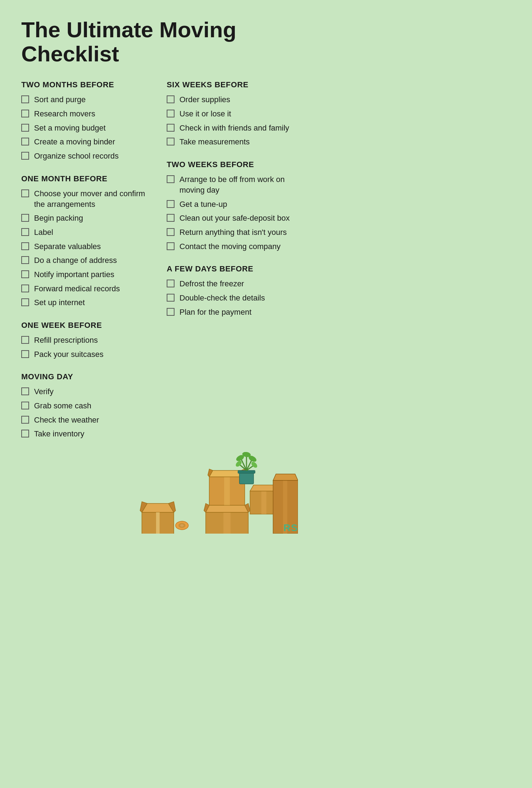 The height and width of the screenshot is (788, 532). I want to click on list-item: Label, so click(87, 232).